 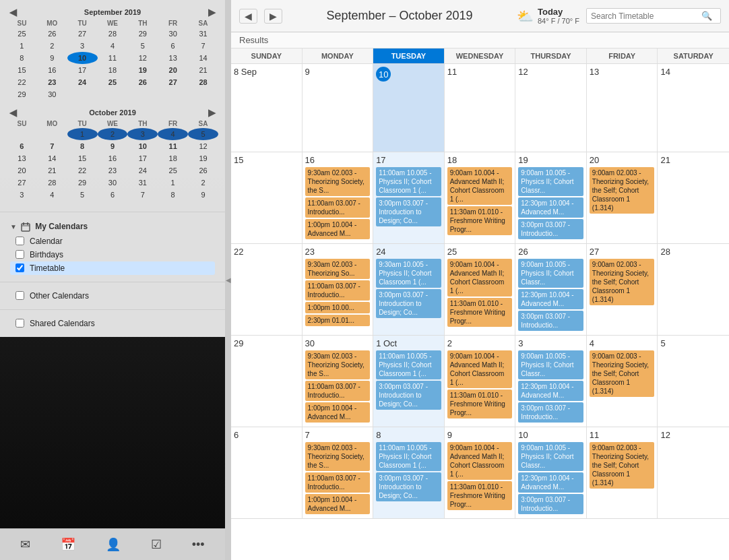 I want to click on mini-cal-day: 27, so click(x=22, y=183).